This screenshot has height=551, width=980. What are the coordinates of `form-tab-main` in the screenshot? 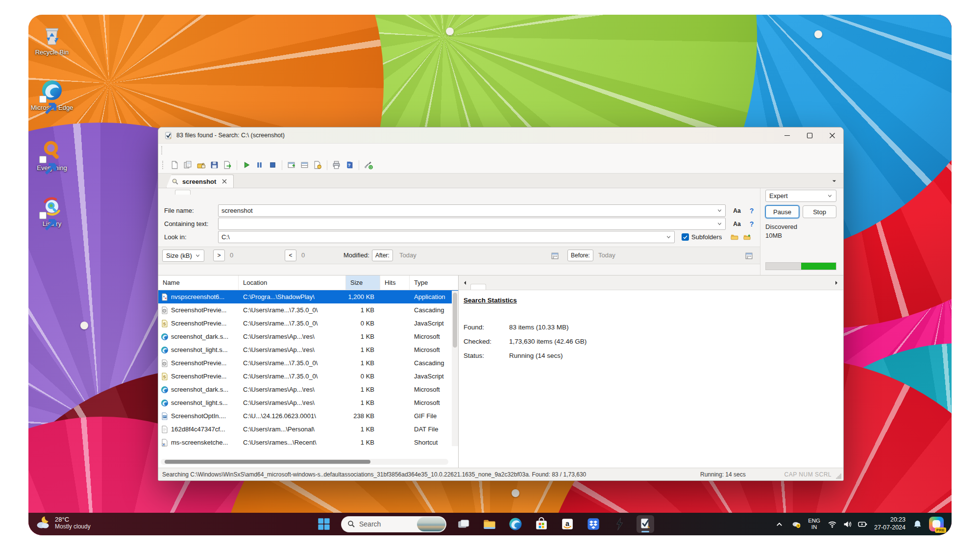 It's located at (183, 192).